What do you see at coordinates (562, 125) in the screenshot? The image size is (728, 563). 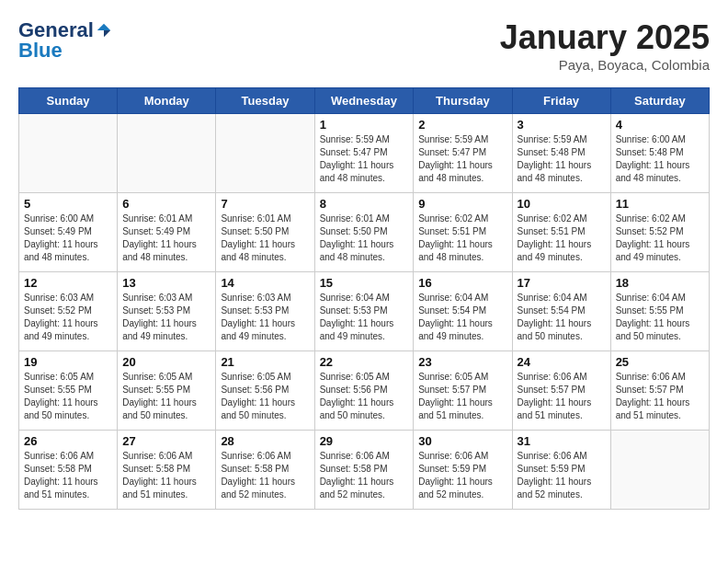 I see `day-number: 3` at bounding box center [562, 125].